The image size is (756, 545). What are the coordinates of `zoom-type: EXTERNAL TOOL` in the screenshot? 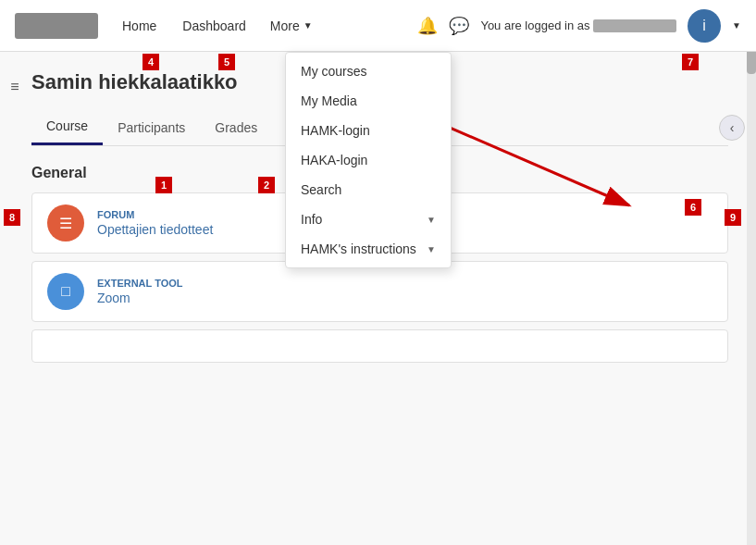 It's located at (141, 283).